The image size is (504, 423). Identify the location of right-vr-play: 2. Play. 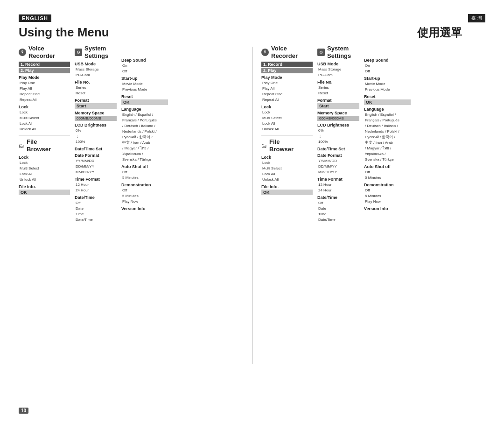
(287, 70).